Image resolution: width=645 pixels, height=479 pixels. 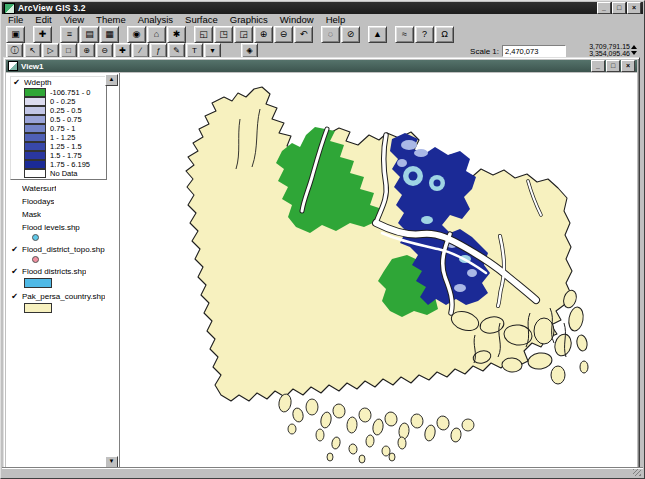 What do you see at coordinates (176, 34) in the screenshot?
I see `query-builder-button: ✱` at bounding box center [176, 34].